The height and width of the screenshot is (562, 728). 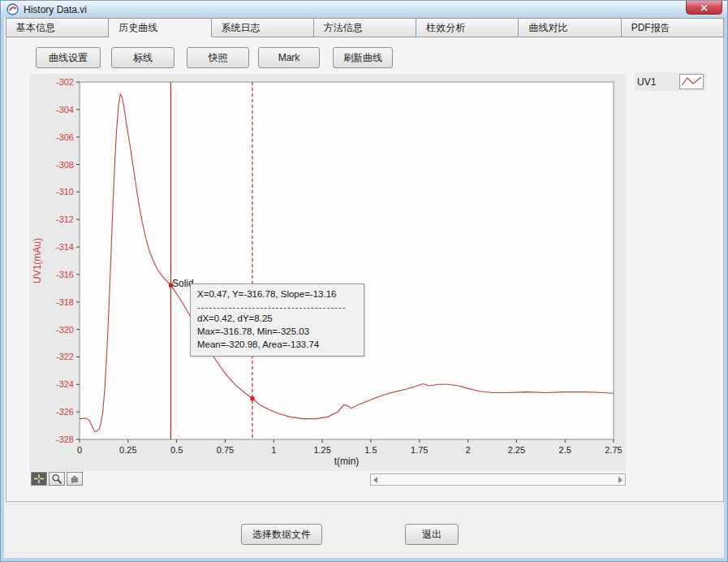 I want to click on svg-text: -316, so click(x=65, y=275).